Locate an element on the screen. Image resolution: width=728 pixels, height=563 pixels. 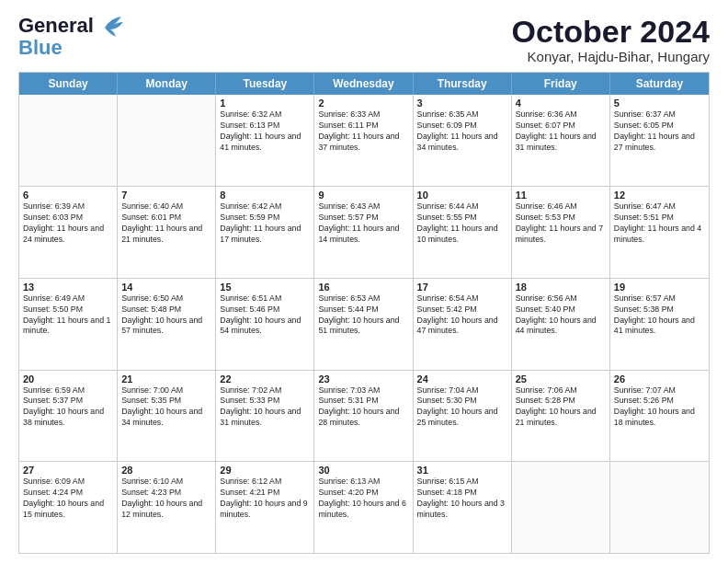
calendar-cell: 25Sunrise: 7:06 AM Sunset: 5:28 PM Dayli… is located at coordinates (561, 416).